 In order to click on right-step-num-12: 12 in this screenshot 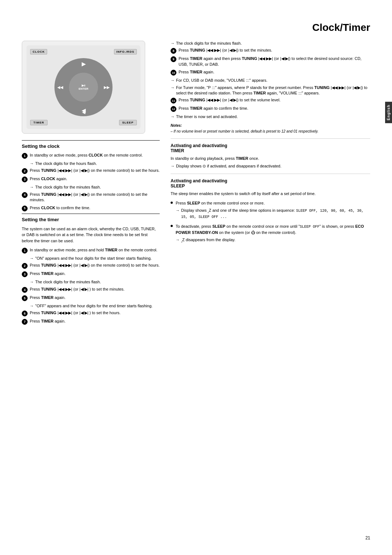, I will do `click(173, 109)`.